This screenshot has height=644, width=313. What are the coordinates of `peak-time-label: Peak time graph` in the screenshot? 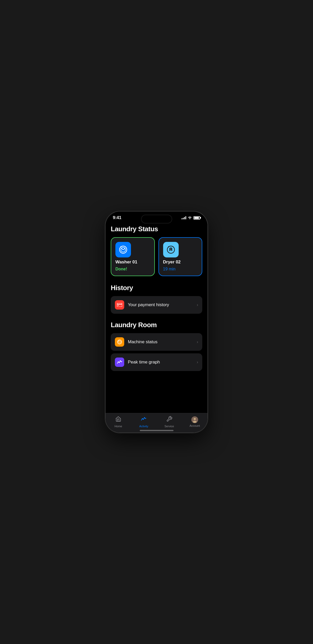 It's located at (161, 362).